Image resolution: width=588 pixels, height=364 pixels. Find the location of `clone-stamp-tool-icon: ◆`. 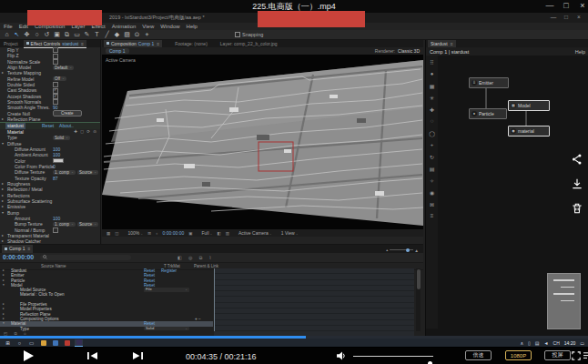

clone-stamp-tool-icon: ◆ is located at coordinates (117, 35).